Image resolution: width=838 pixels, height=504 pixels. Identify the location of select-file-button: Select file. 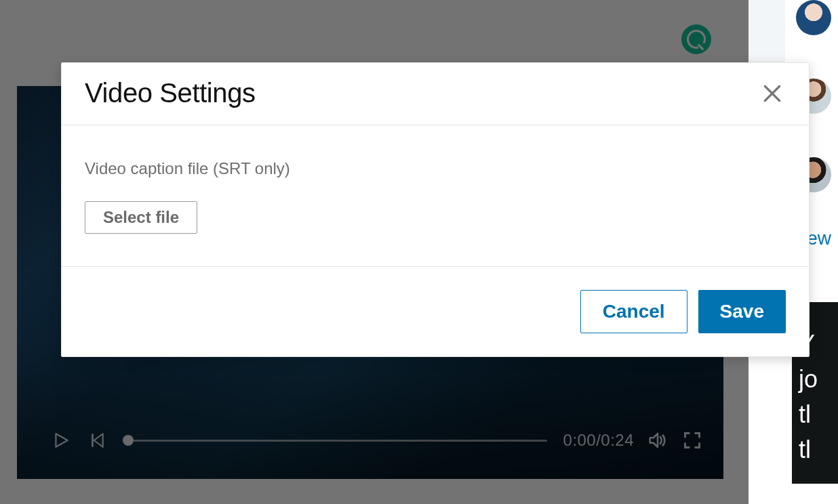
(141, 217).